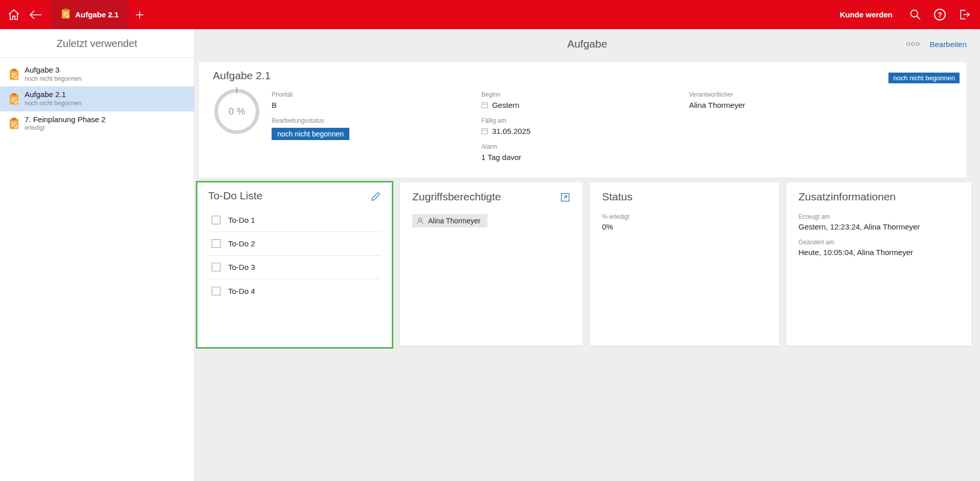 The height and width of the screenshot is (481, 980). Describe the element at coordinates (940, 14) in the screenshot. I see `help-icon: ?` at that location.